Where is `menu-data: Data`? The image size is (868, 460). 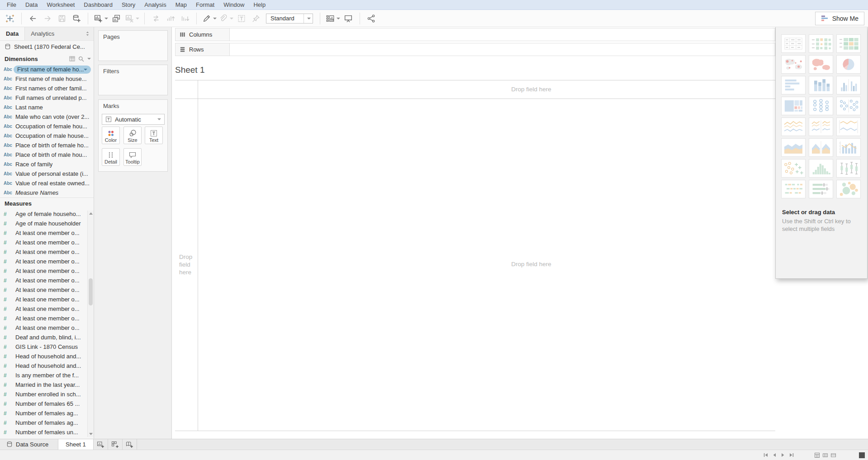 menu-data: Data is located at coordinates (32, 5).